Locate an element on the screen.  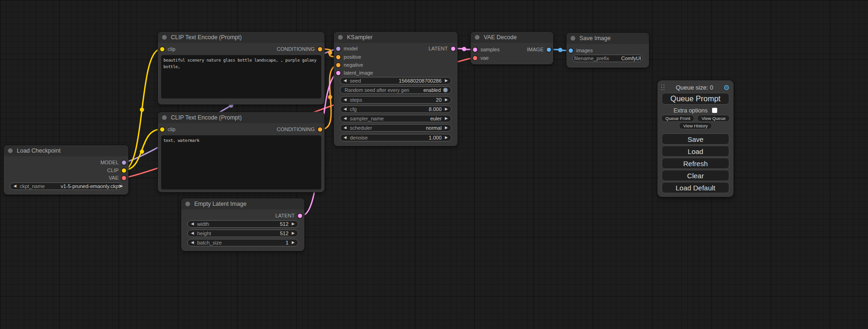
node-title-bar: Load Checkpoint is located at coordinates (66, 151).